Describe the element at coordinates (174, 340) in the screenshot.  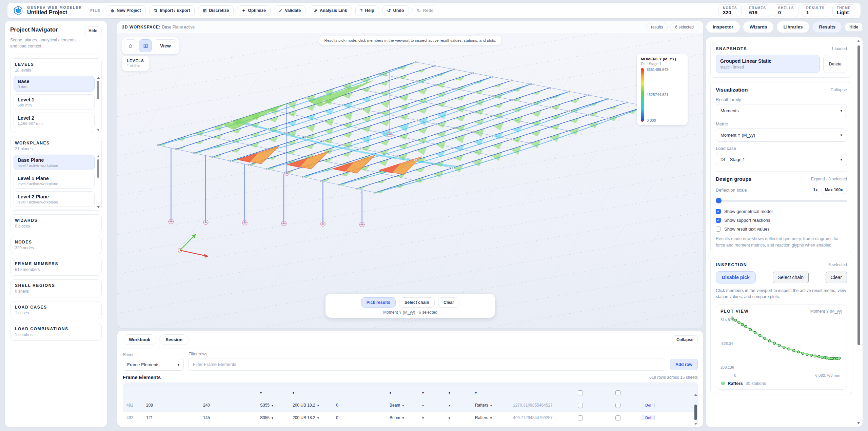
I see `tab-session: Session` at that location.